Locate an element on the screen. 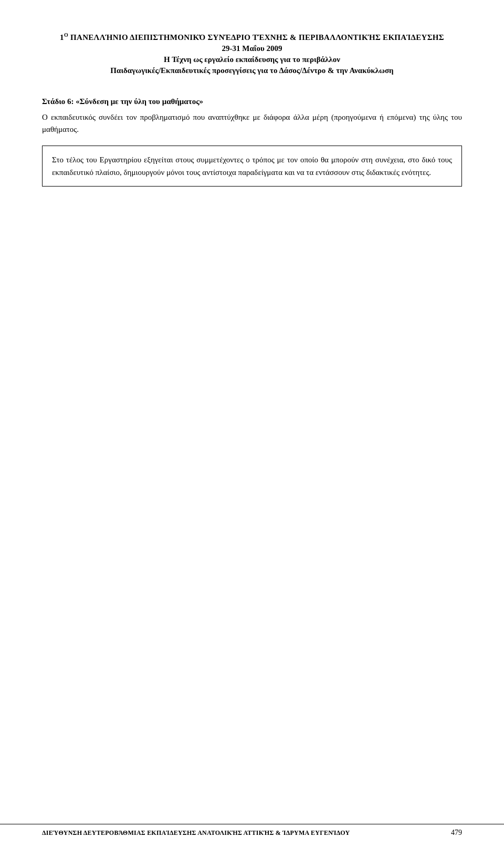 The image size is (504, 858). section-body: Ο εκπαιδευτικός συνδέει τον προβληματισμ… is located at coordinates (252, 123).